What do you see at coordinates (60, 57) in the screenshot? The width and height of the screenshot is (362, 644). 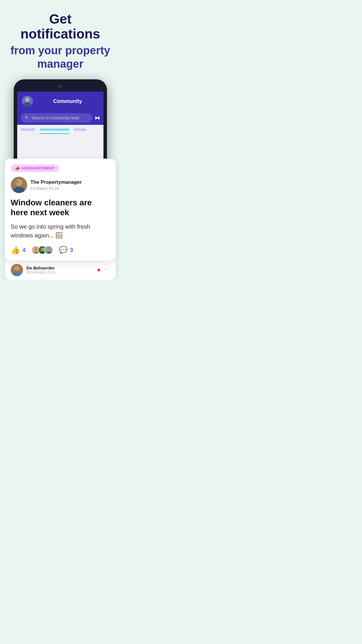 I see `hero-subtitle: from your property manager` at bounding box center [60, 57].